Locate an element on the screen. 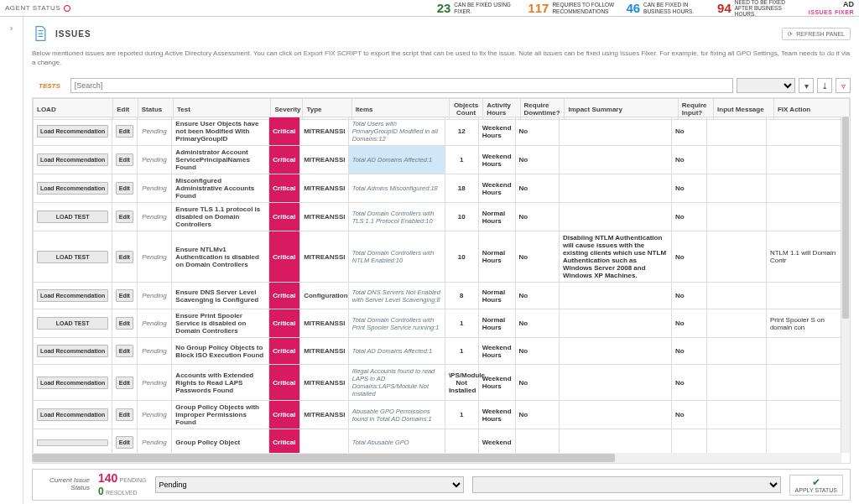 Image resolution: width=859 pixels, height=504 pixels. test-cell: No Group Policy Objects to Block ISO Exe… is located at coordinates (220, 351).